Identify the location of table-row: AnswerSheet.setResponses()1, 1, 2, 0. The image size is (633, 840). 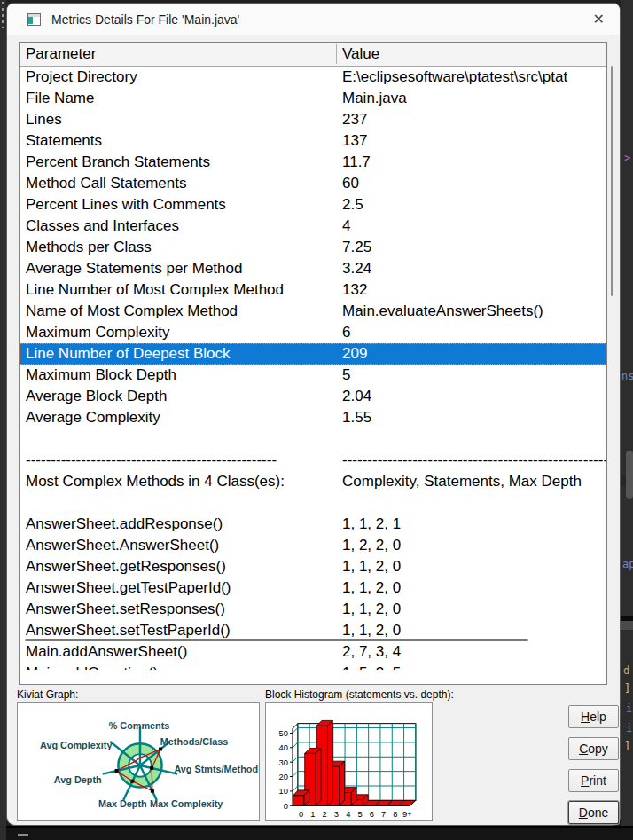
(313, 609).